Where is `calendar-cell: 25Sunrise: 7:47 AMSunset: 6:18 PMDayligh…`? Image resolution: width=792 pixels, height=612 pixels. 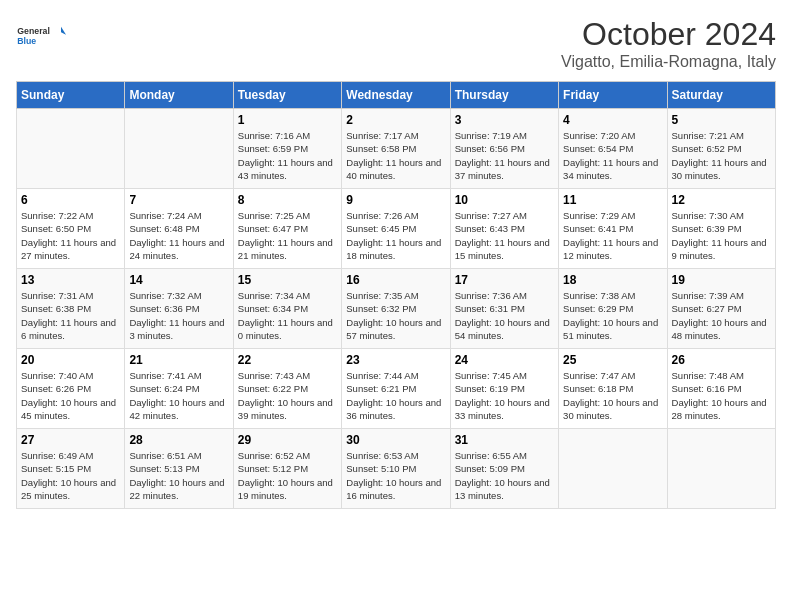
calendar-cell: 25Sunrise: 7:47 AMSunset: 6:18 PMDayligh… is located at coordinates (613, 389).